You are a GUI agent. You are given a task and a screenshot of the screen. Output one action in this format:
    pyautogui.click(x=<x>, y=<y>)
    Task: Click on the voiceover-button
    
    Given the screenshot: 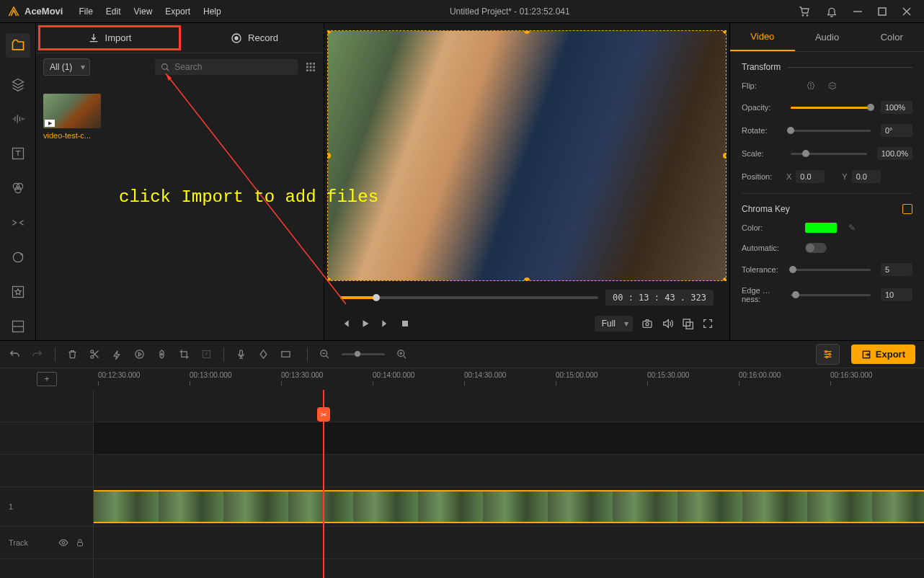 What is the action you would take?
    pyautogui.click(x=241, y=355)
    